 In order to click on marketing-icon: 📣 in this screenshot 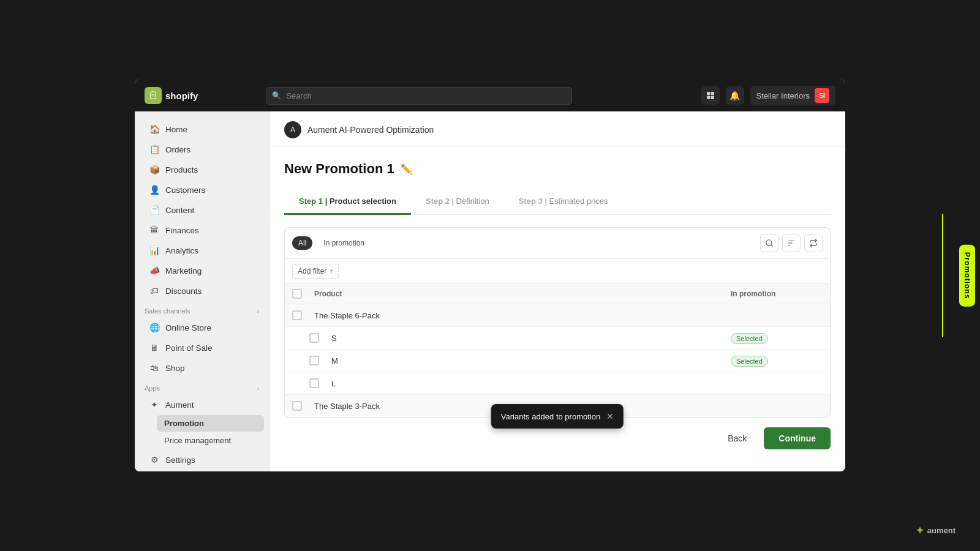, I will do `click(154, 271)`.